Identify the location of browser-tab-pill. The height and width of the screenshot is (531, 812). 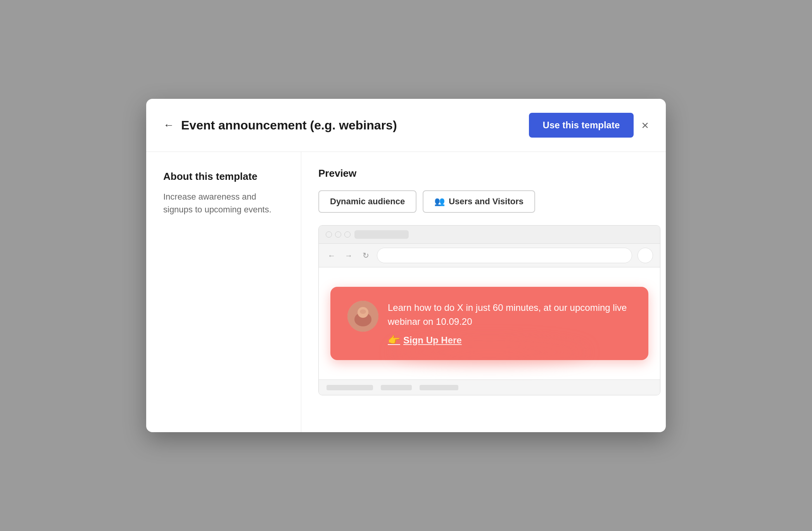
(382, 234).